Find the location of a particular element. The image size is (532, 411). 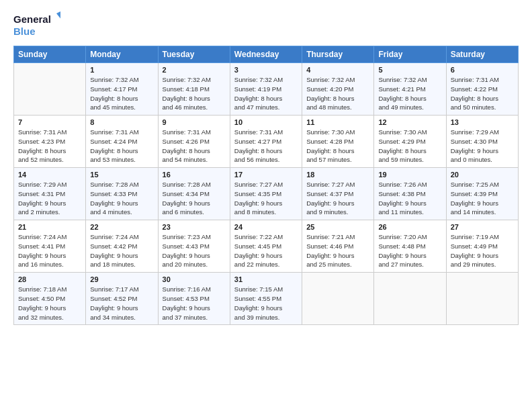

day-info: Sunrise: 7:18 AMSunset: 4:50 PMDaylight:… is located at coordinates (50, 304).